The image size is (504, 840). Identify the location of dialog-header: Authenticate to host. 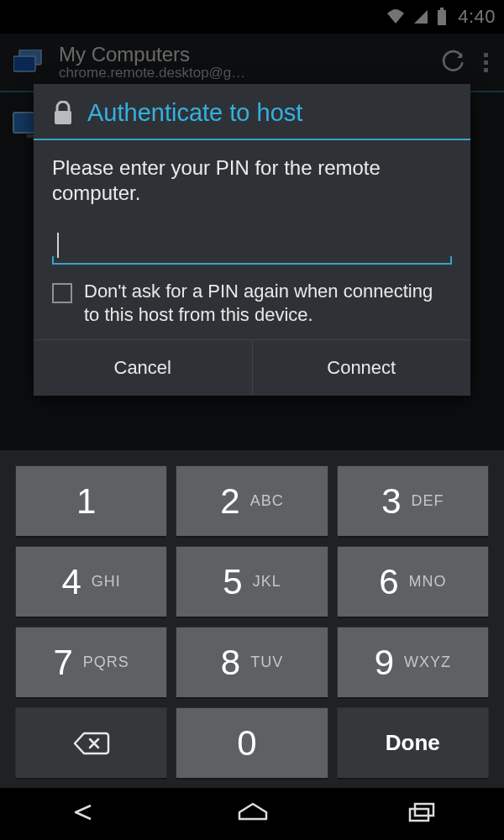
(252, 113).